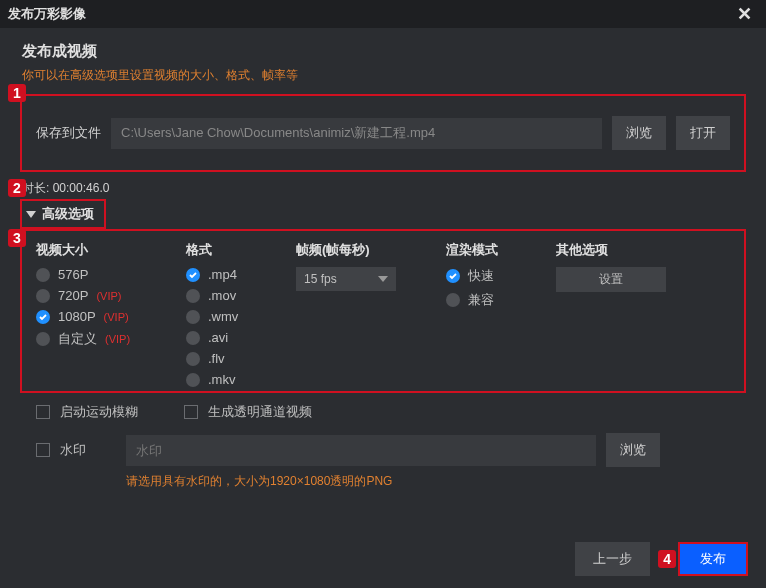 The height and width of the screenshot is (588, 766). What do you see at coordinates (501, 276) in the screenshot?
I see `render-fast: 快速` at bounding box center [501, 276].